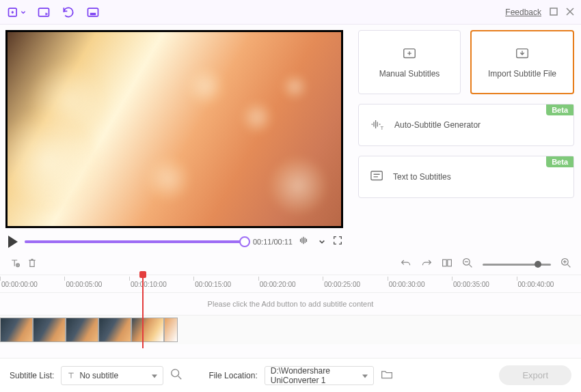  I want to click on svg-text: T, so click(381, 127).